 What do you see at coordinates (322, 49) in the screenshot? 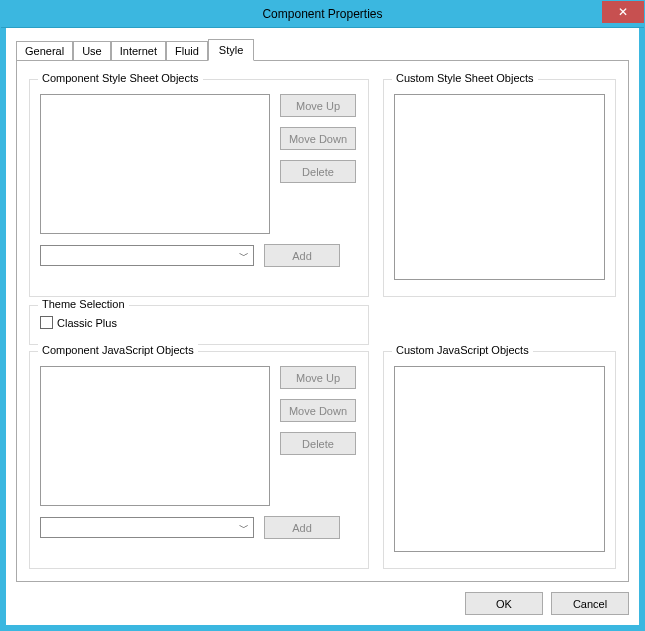
I see `tabstrip: General Use Internet Fluid Style` at bounding box center [322, 49].